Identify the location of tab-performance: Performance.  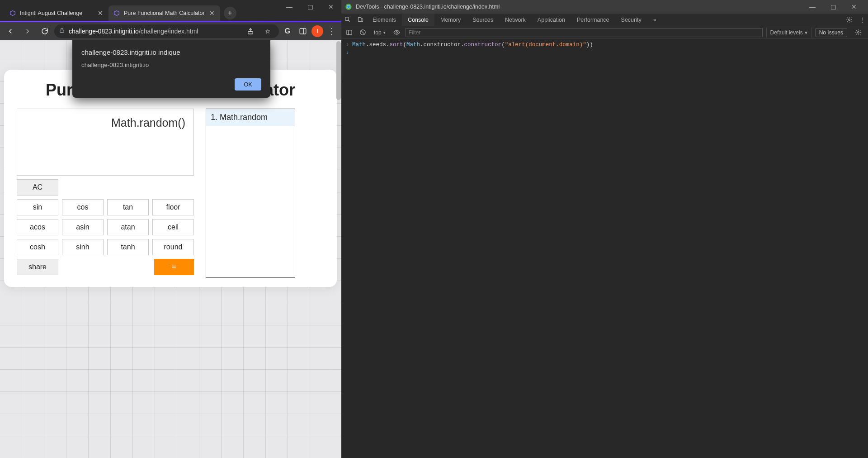
(593, 20).